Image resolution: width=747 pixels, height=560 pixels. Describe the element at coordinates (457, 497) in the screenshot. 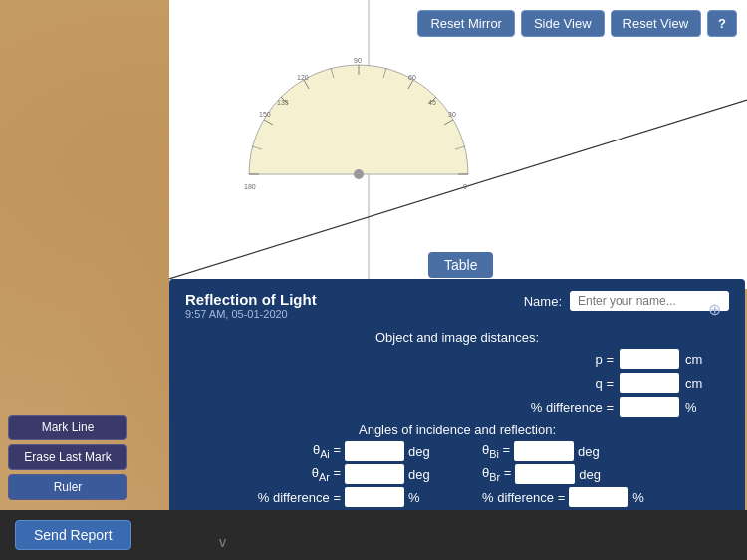

I see `angles-diff-row: % difference = % % difference = %` at that location.